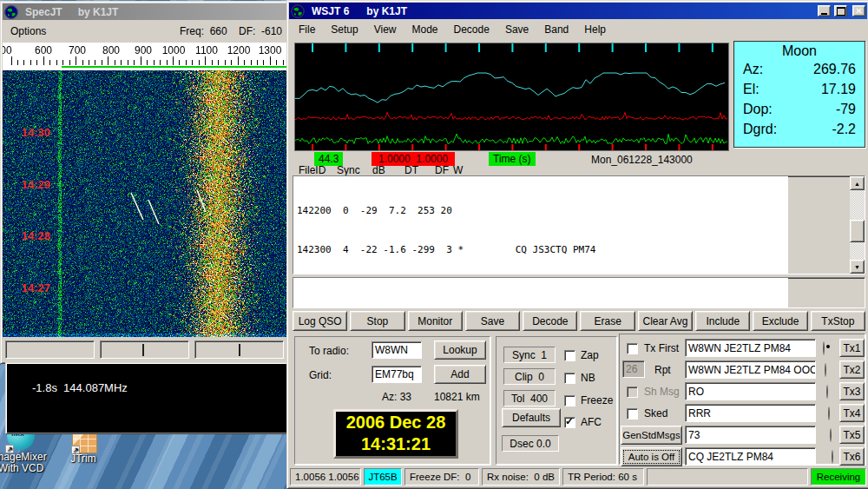 The width and height of the screenshot is (868, 489). Describe the element at coordinates (442, 477) in the screenshot. I see `status-freeze-df: Freeze DF: 0` at that location.